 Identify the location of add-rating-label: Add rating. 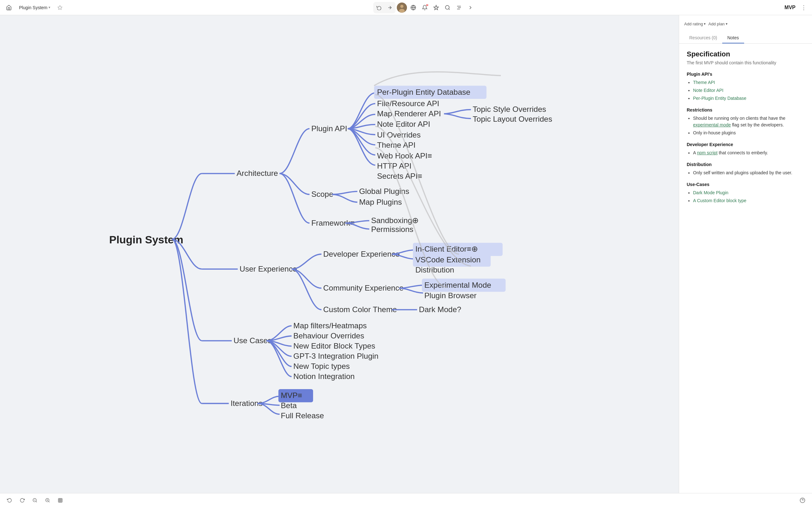
(694, 24).